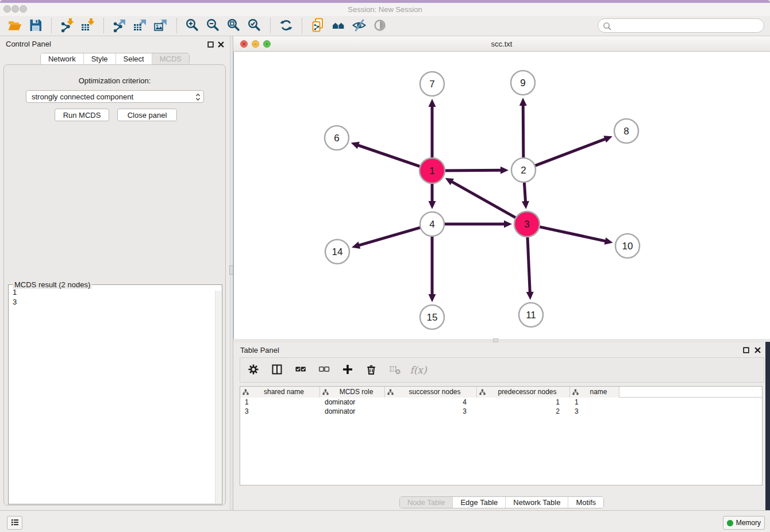 The width and height of the screenshot is (770, 532). What do you see at coordinates (82, 115) in the screenshot?
I see `run-mcds-button: Run MCDS` at bounding box center [82, 115].